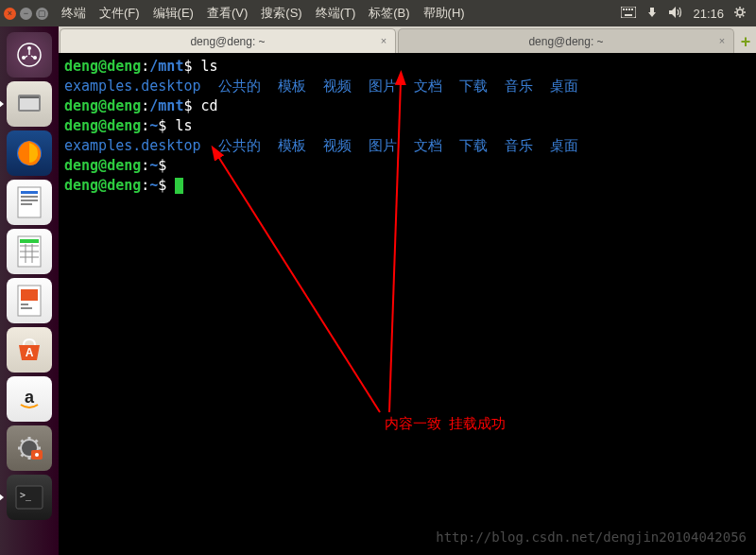  Describe the element at coordinates (652, 13) in the screenshot. I see `network-icon` at that location.